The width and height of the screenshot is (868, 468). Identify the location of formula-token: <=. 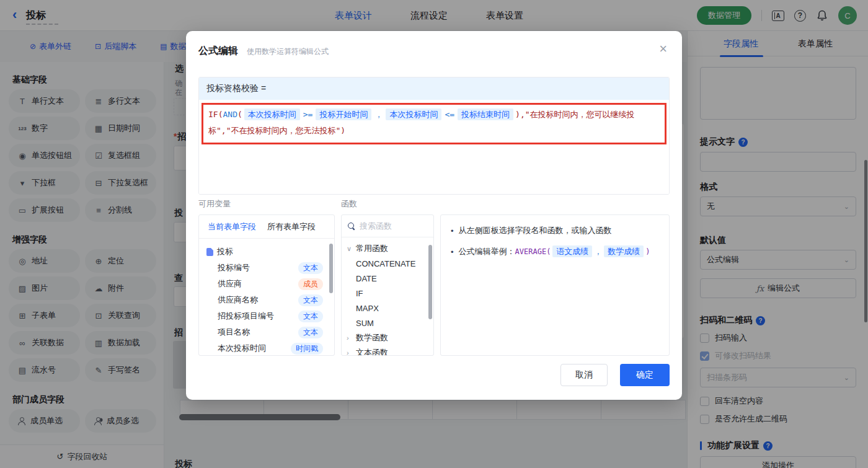
(450, 114).